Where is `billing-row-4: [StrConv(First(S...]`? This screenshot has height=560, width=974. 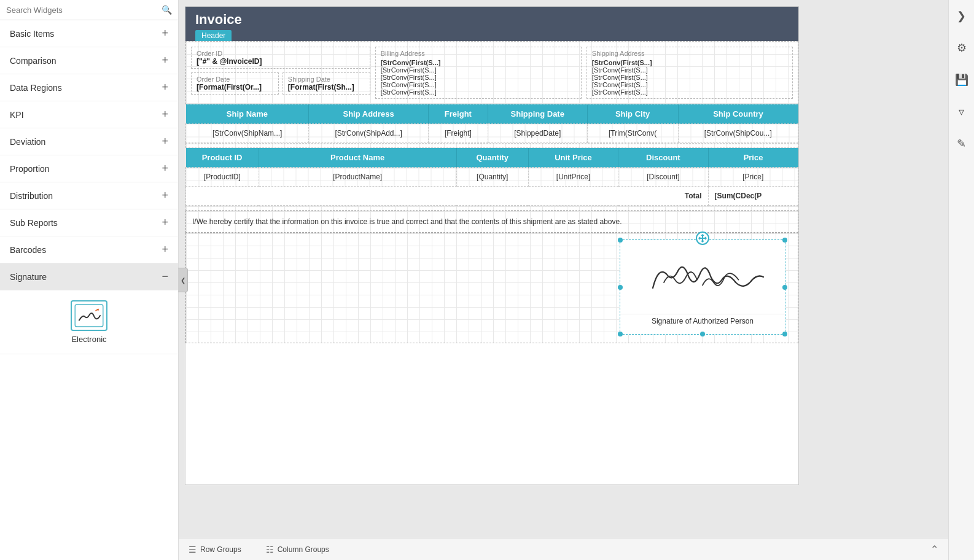
billing-row-4: [StrConv(First(S...] is located at coordinates (478, 92).